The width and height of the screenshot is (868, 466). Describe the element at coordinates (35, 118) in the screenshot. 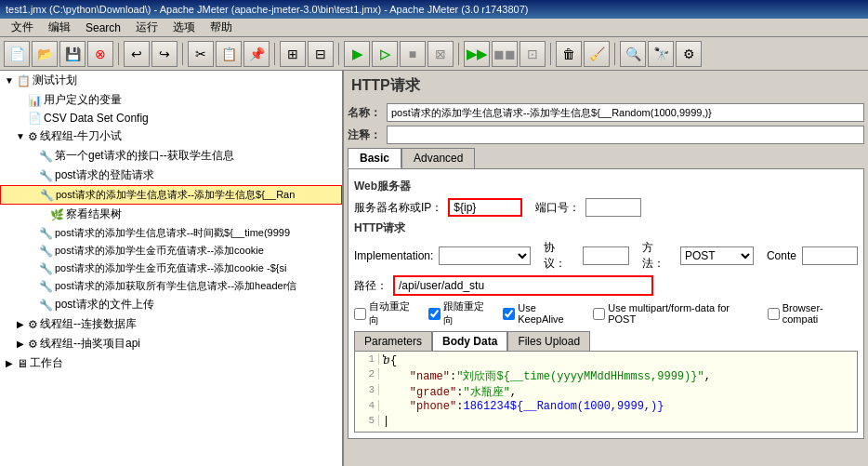

I see `csv-icon: 📄` at that location.